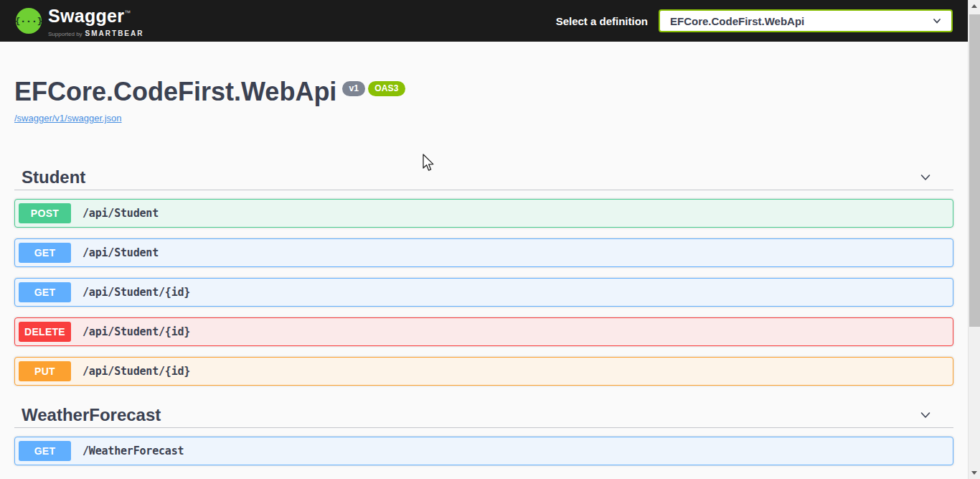  Describe the element at coordinates (91, 415) in the screenshot. I see `section-title: WeatherForecast` at that location.